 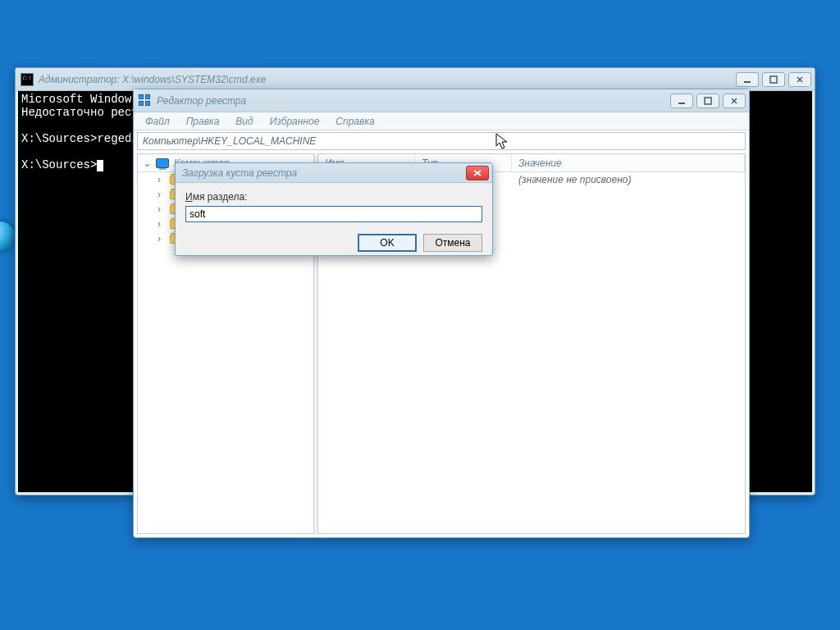 What do you see at coordinates (158, 121) in the screenshot?
I see `menu-file: Файл` at bounding box center [158, 121].